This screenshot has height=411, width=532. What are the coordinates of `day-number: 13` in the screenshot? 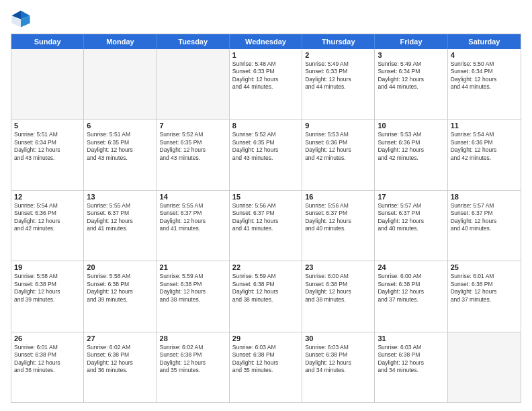 It's located at (120, 197).